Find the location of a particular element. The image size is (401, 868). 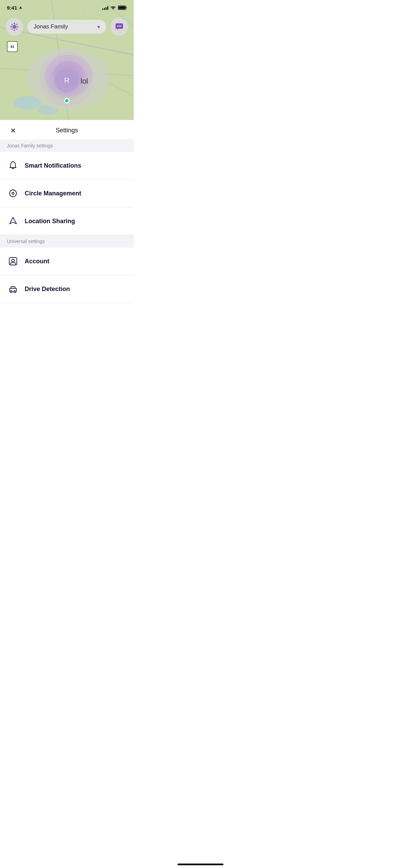

smart-notifications-item: Smart Notifications is located at coordinates (67, 166).